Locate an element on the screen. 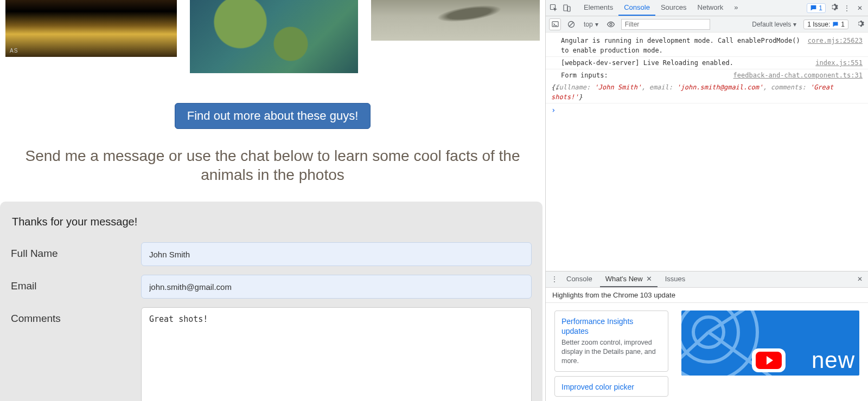  close-tab-icon: ✕ is located at coordinates (649, 279).